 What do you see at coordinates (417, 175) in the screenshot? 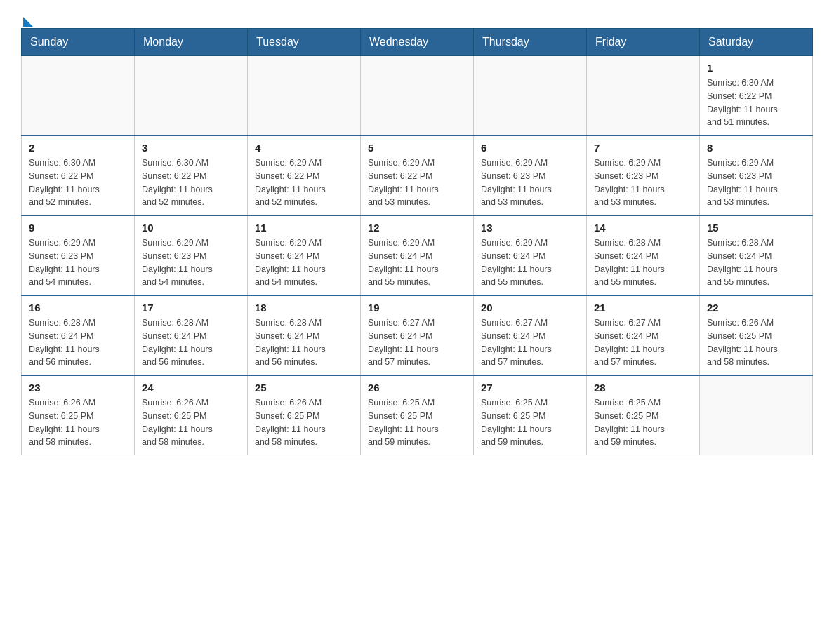
I see `calendar-cell: 5Sunrise: 6:29 AMSunset: 6:22 PMDaylight…` at bounding box center [417, 175].